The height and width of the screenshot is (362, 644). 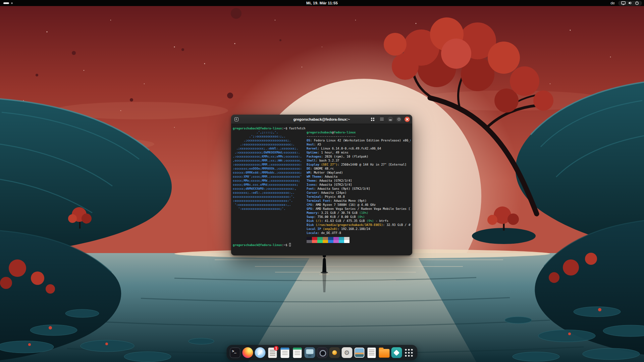 I want to click on dock-item-settings, so click(x=347, y=353).